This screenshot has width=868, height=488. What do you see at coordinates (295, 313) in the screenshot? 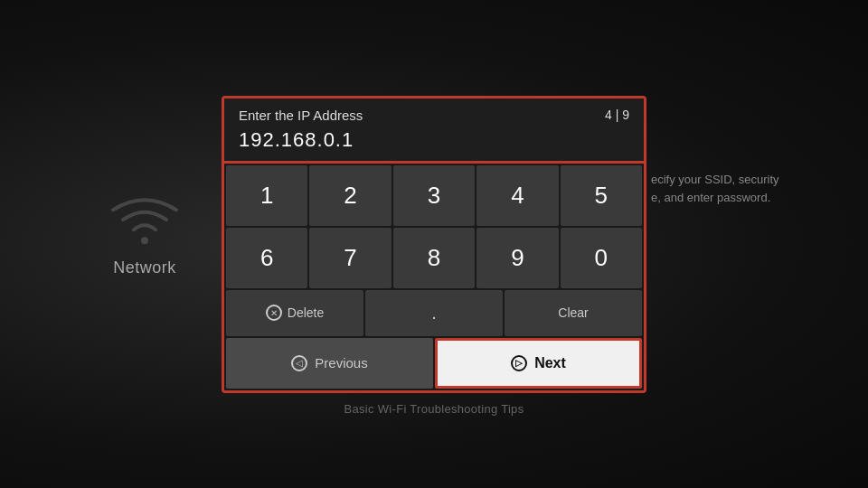
I see `delete-button: ✕ Delete` at bounding box center [295, 313].